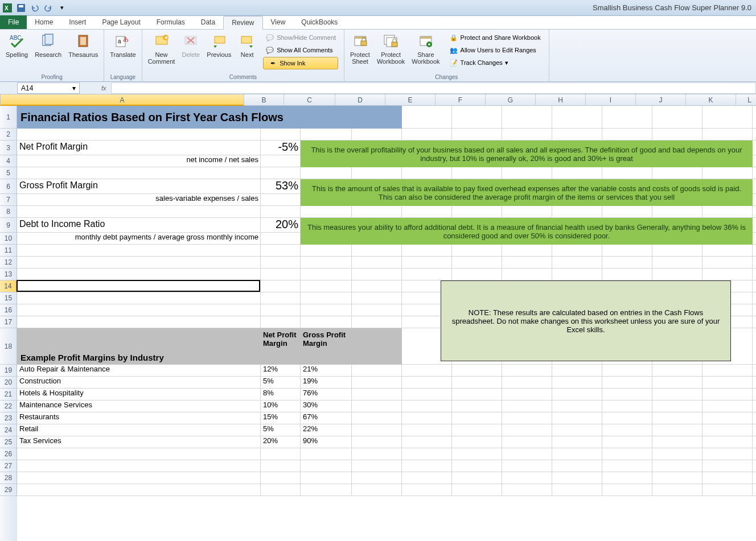  Describe the element at coordinates (281, 148) in the screenshot. I see `npm-value: -5%` at that location.